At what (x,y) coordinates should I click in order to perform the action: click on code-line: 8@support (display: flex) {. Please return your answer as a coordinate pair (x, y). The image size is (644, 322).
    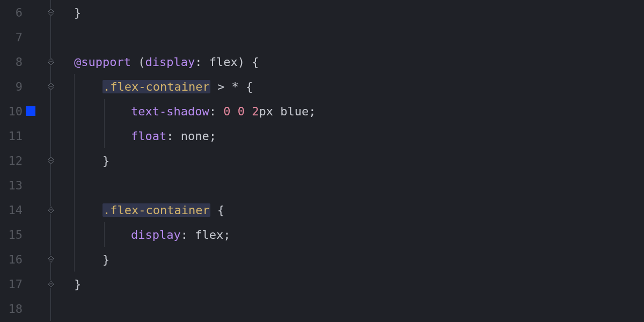
    Looking at the image, I should click on (322, 62).